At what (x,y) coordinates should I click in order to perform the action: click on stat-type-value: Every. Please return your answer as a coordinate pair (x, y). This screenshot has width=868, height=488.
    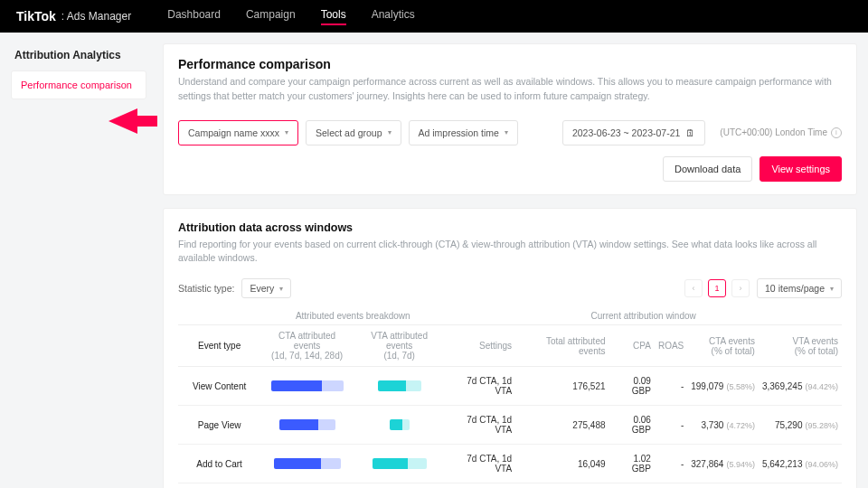
    Looking at the image, I should click on (262, 288).